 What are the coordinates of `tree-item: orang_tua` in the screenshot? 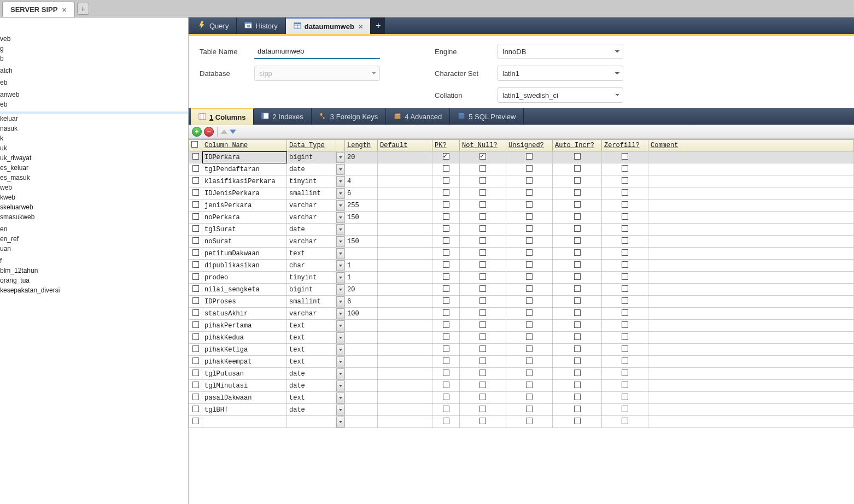 It's located at (94, 280).